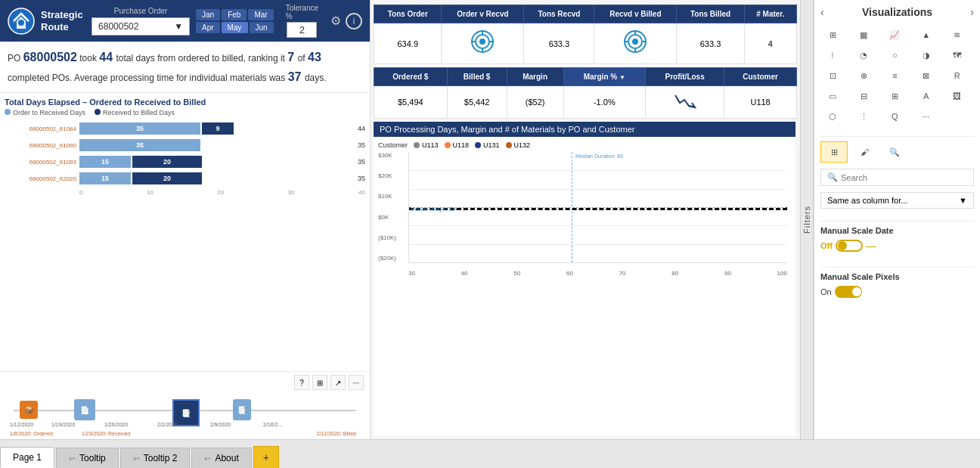 Image resolution: width=980 pixels, height=468 pixels. What do you see at coordinates (895, 35) in the screenshot?
I see `viz-icon-line: 📈` at bounding box center [895, 35].